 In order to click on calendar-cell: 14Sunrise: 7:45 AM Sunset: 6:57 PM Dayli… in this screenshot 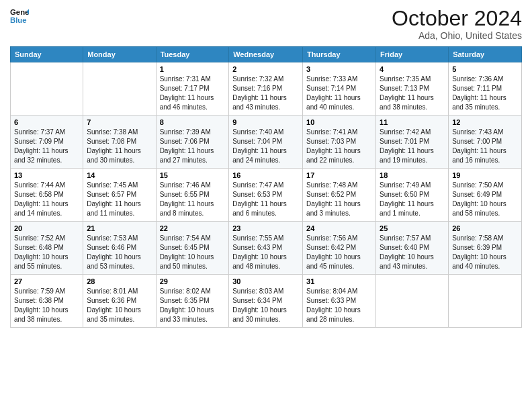, I will do `click(120, 195)`.